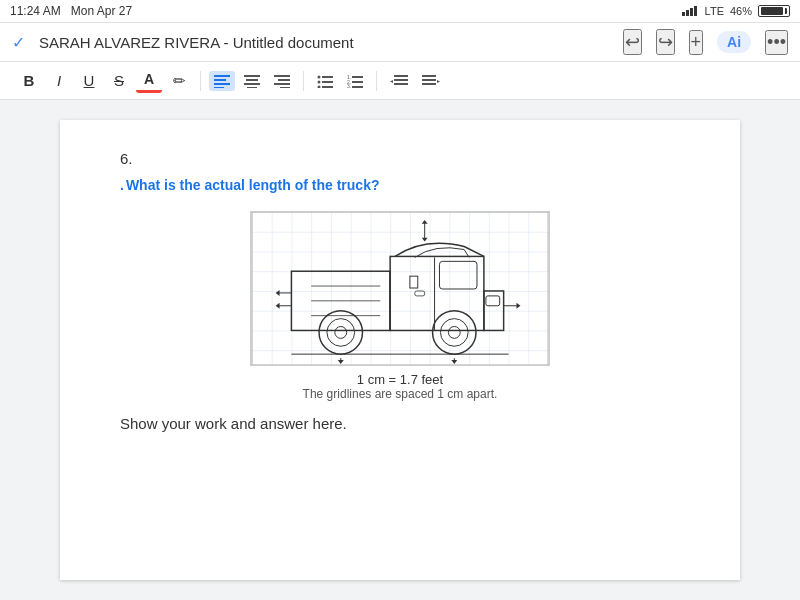  What do you see at coordinates (399, 81) in the screenshot?
I see `indent-decrease-button` at bounding box center [399, 81].